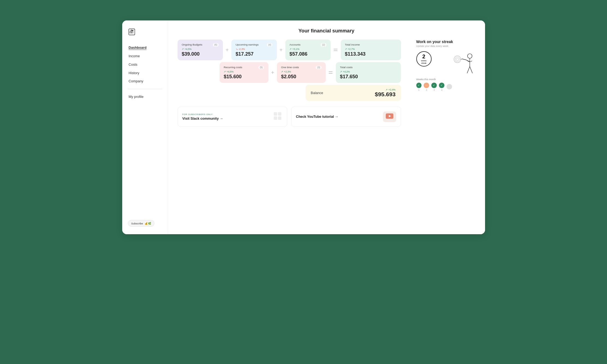 The height and width of the screenshot is (364, 607). I want to click on eq-line-bottom, so click(480, 73).